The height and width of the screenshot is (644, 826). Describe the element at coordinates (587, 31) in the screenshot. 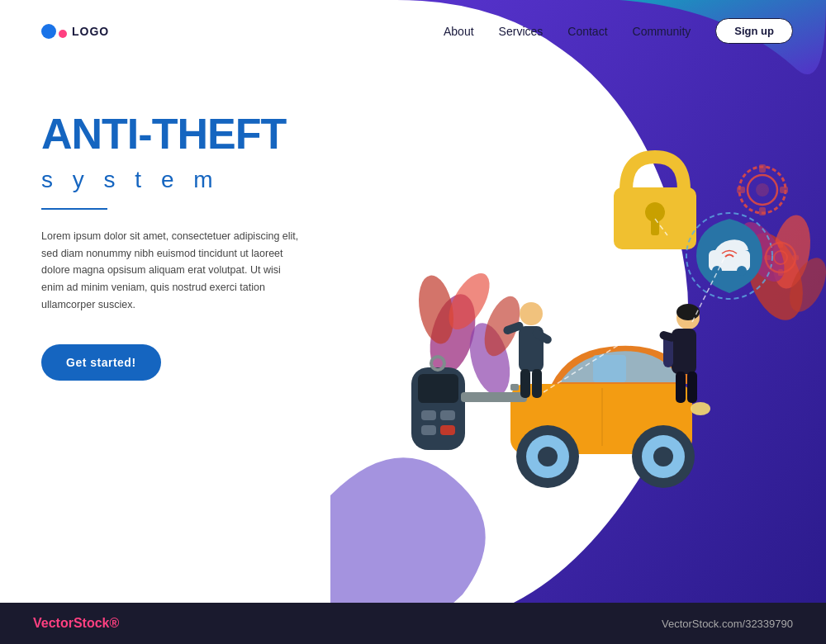

I see `nav-item-contact: Contact` at that location.